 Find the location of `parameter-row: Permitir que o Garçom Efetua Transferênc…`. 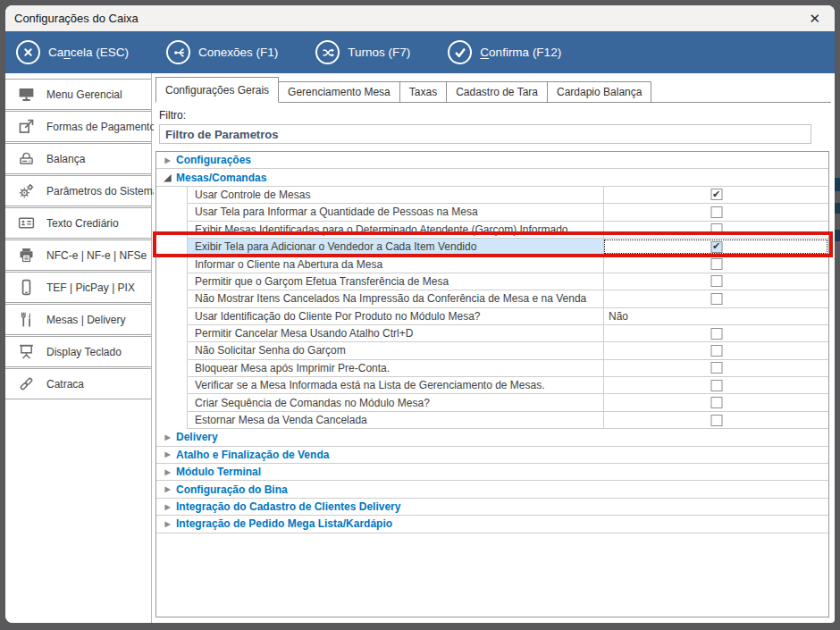

parameter-row: Permitir que o Garçom Efetua Transferênc… is located at coordinates (508, 282).